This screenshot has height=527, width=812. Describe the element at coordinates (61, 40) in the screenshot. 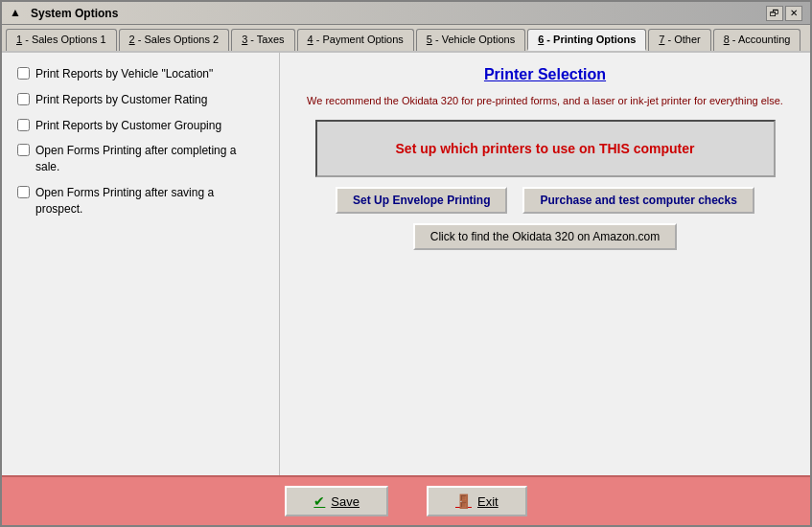

I see `tab-sales-options-1: 1 - Sales Options 1` at that location.